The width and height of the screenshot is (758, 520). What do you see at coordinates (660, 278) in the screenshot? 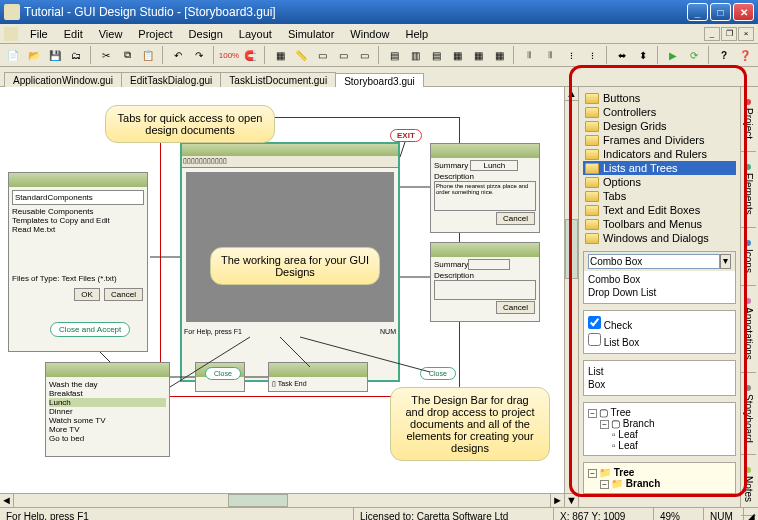
I see `combo-preview: ▾ Combo Box Drop Down List` at bounding box center [660, 278].